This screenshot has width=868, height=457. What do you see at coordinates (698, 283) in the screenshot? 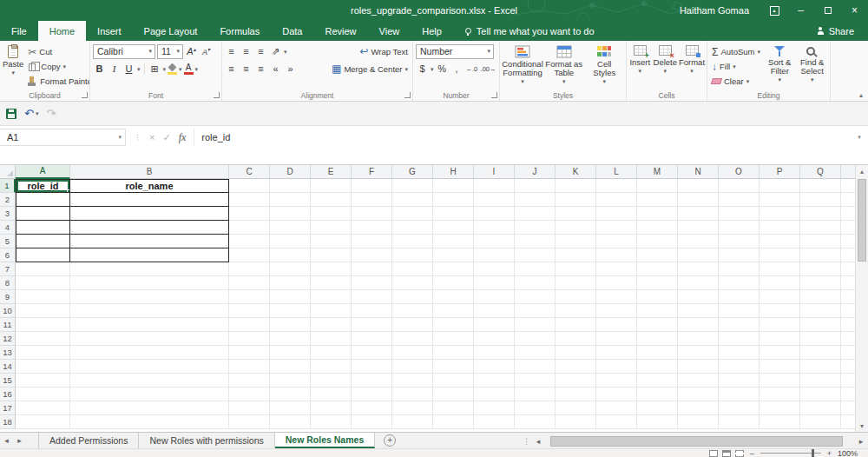
I see `cell-N8` at bounding box center [698, 283].